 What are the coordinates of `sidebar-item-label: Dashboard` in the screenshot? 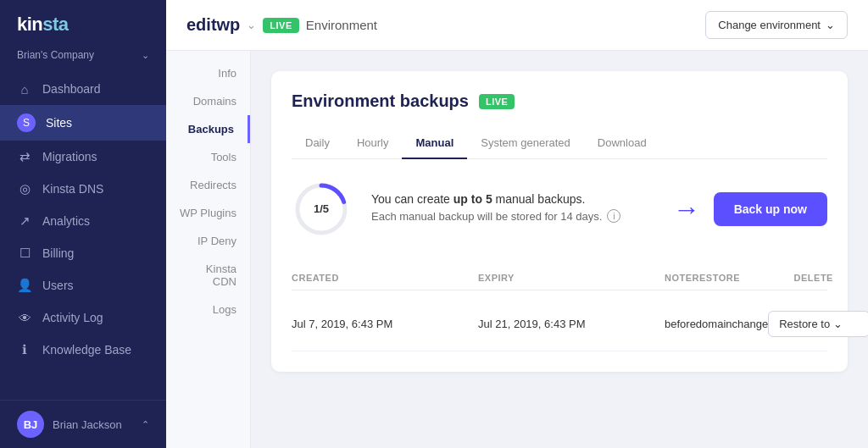 It's located at (71, 89).